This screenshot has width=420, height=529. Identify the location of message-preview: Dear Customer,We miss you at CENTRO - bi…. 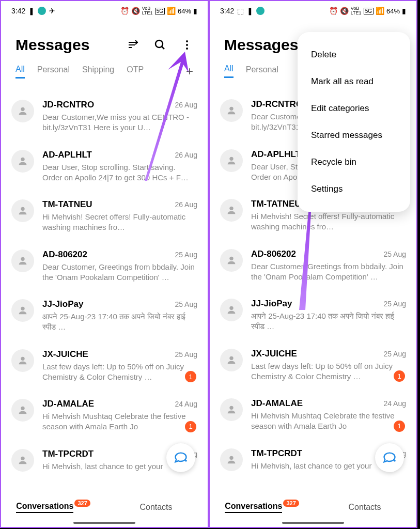
(120, 123).